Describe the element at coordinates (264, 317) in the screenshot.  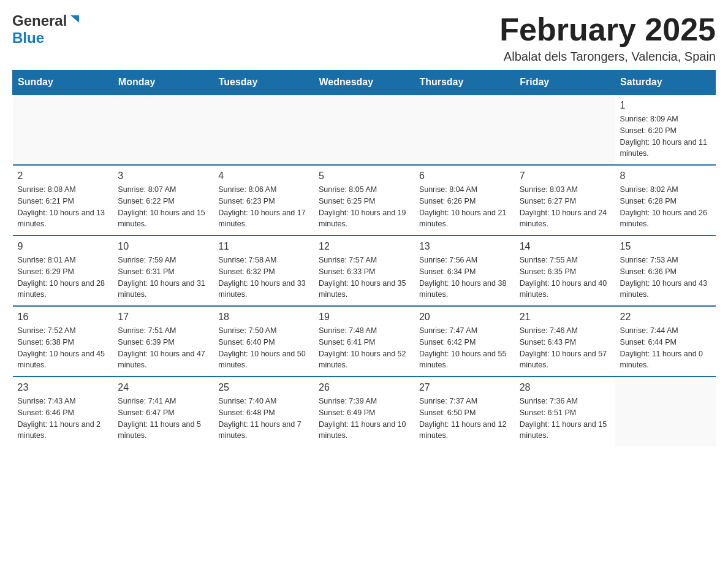
I see `day-number: 18` at that location.